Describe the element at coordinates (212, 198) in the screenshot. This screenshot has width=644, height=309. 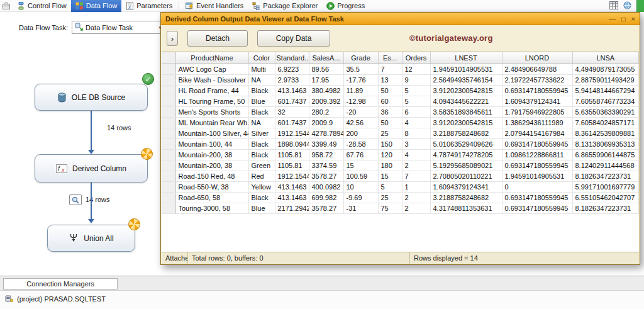
I see `grid-cell: Road-650, 58` at that location.